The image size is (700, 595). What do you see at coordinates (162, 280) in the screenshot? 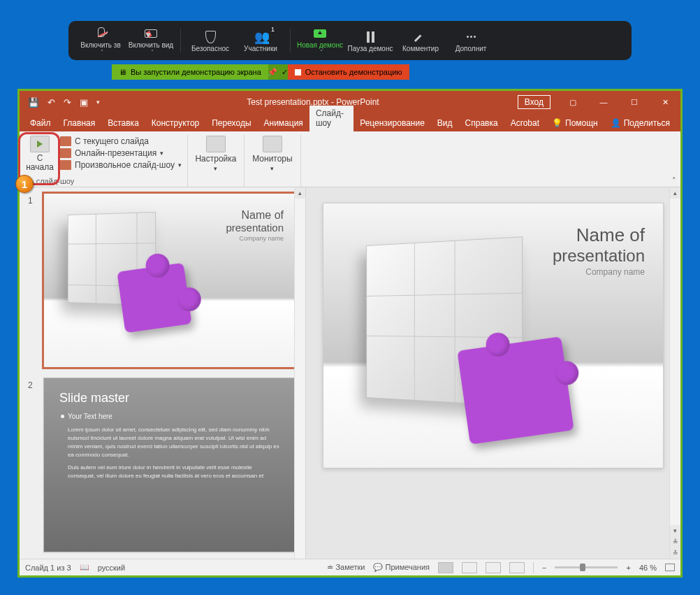
I see `thumbnail-row: 1 Name of presentation Company name` at bounding box center [162, 280].